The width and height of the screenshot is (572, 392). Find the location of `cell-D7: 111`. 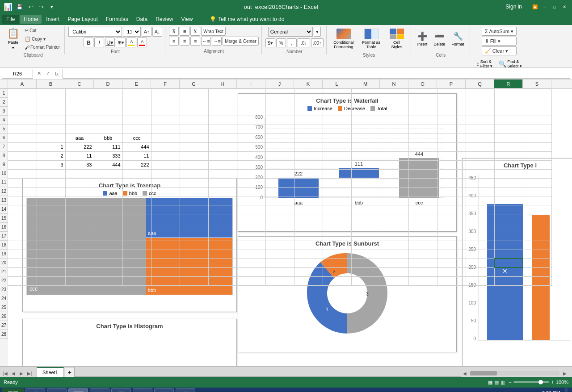

cell-D7: 111 is located at coordinates (108, 147).